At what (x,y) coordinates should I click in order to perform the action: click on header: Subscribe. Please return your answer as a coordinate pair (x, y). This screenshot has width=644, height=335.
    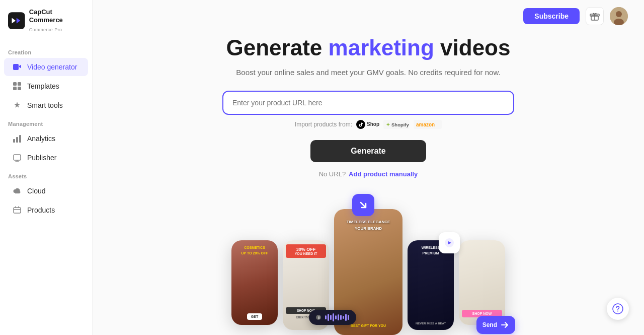
    Looking at the image, I should click on (368, 16).